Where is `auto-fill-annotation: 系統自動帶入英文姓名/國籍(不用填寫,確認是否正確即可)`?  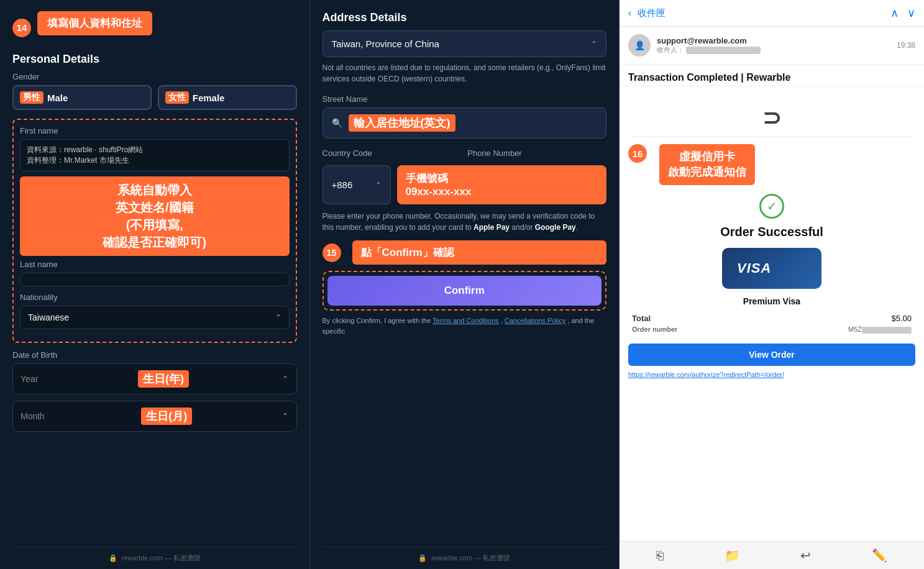 auto-fill-annotation: 系統自動帶入英文姓名/國籍(不用填寫,確認是否正確即可) is located at coordinates (155, 216).